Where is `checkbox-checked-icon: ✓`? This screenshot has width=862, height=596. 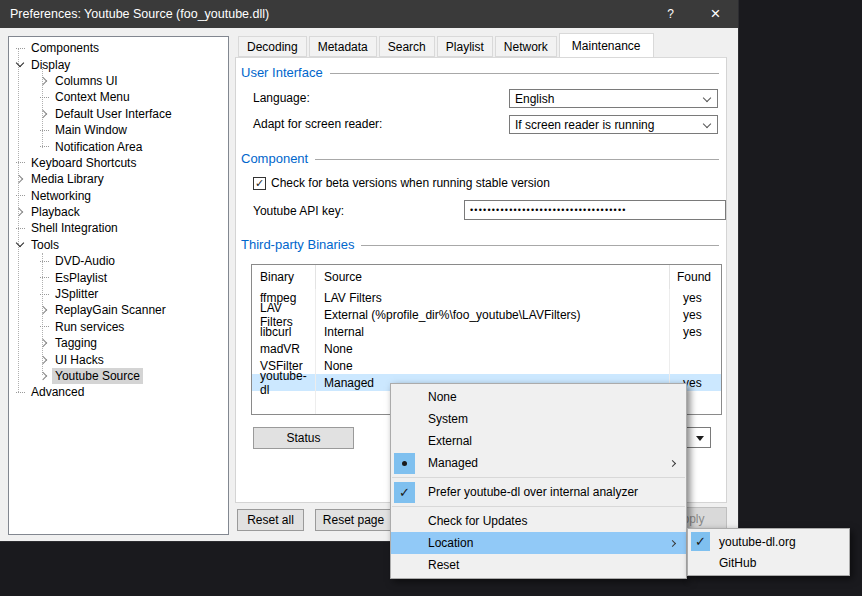
checkbox-checked-icon: ✓ is located at coordinates (260, 184).